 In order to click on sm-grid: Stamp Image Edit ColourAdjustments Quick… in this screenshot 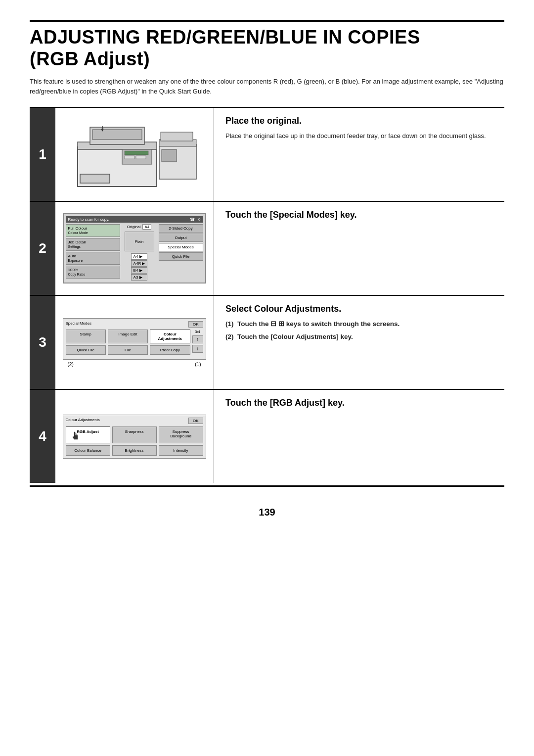, I will do `click(128, 342)`.